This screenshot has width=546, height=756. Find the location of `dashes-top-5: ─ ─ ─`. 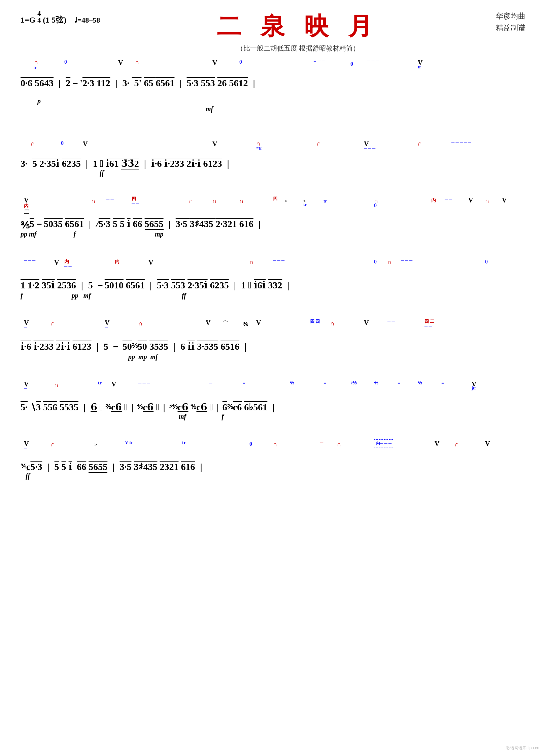

dashes-top-5: ─ ─ ─ is located at coordinates (144, 383).